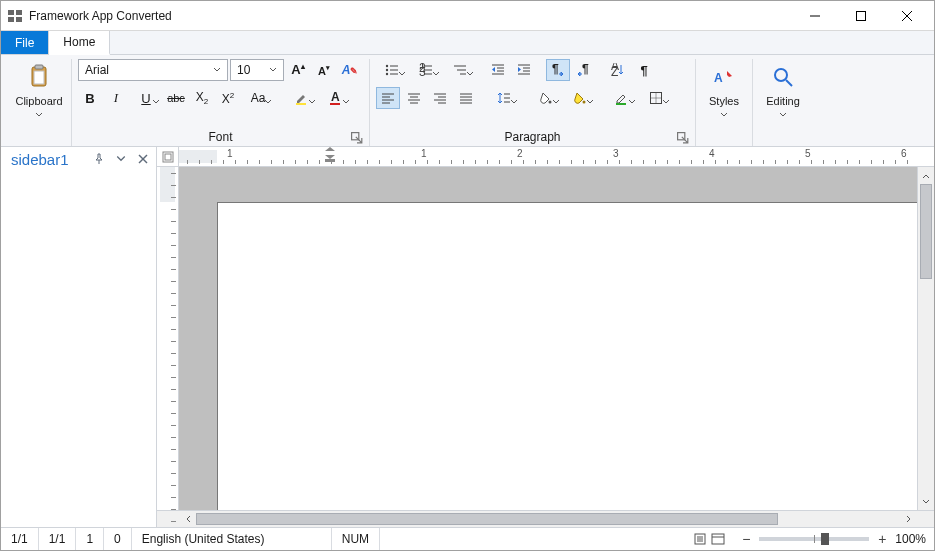  I want to click on italic-button: I, so click(116, 98).